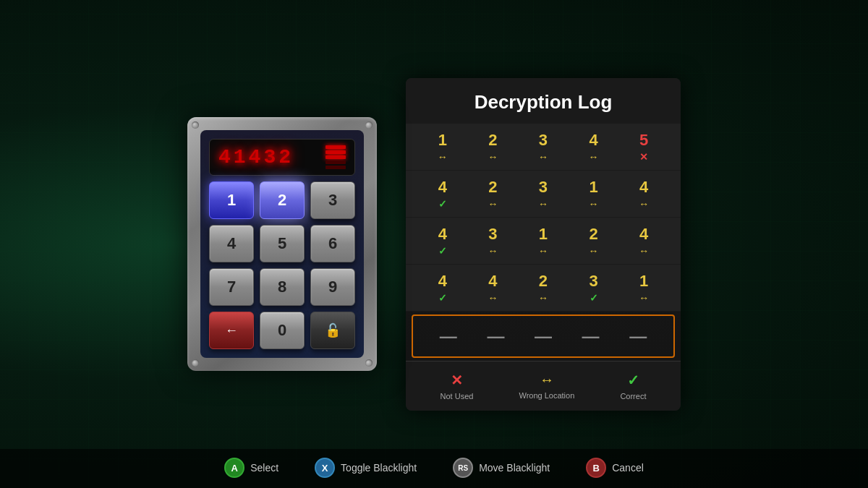  Describe the element at coordinates (333, 244) in the screenshot. I see `key-6: 6` at that location.